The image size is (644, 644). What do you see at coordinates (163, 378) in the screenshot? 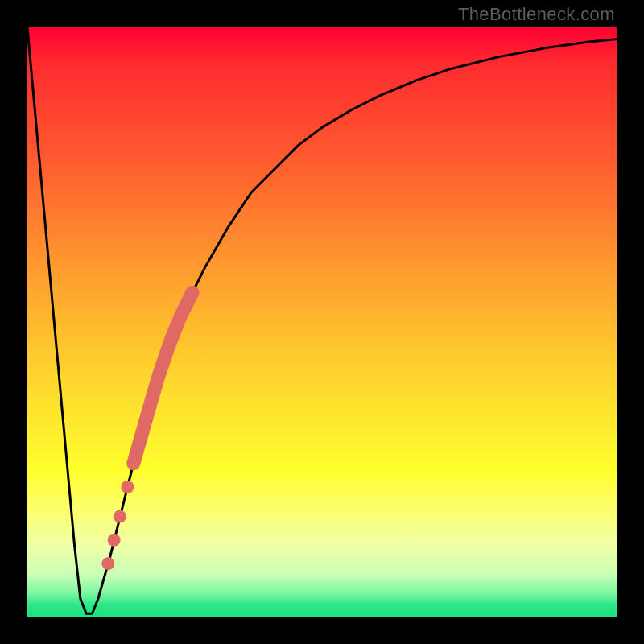
I see `highlight-segment` at bounding box center [163, 378].